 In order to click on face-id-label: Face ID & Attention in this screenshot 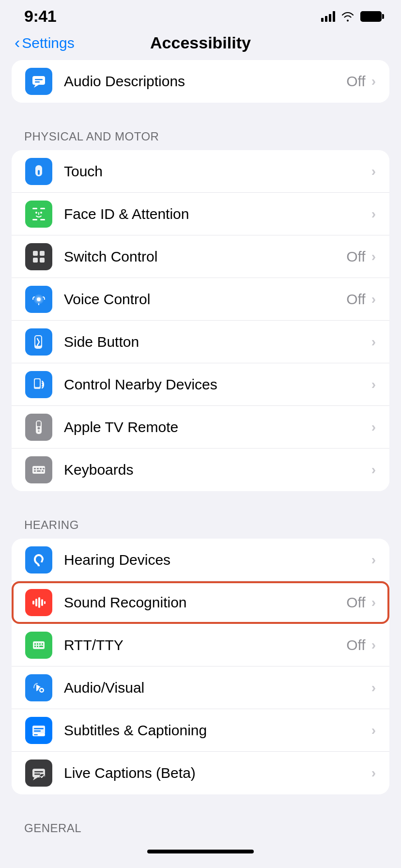, I will do `click(218, 214)`.